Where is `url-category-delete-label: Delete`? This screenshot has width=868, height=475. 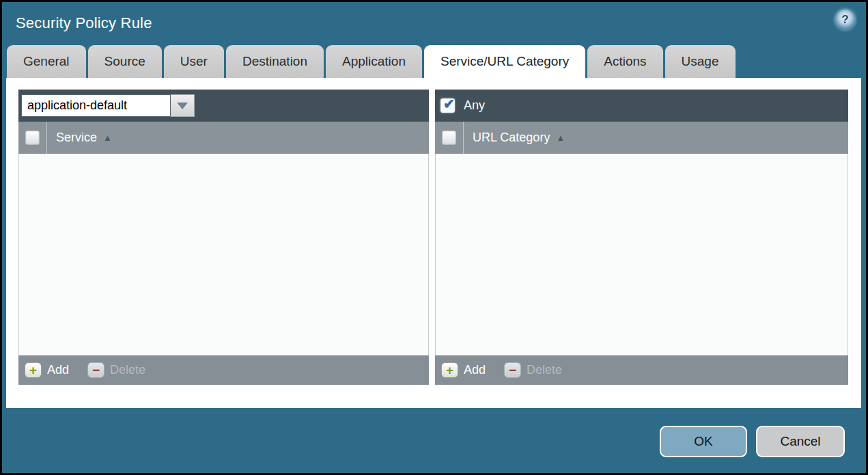 url-category-delete-label: Delete is located at coordinates (544, 370).